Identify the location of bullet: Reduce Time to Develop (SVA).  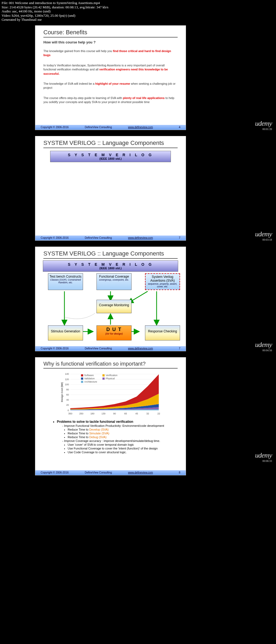
(119, 430).